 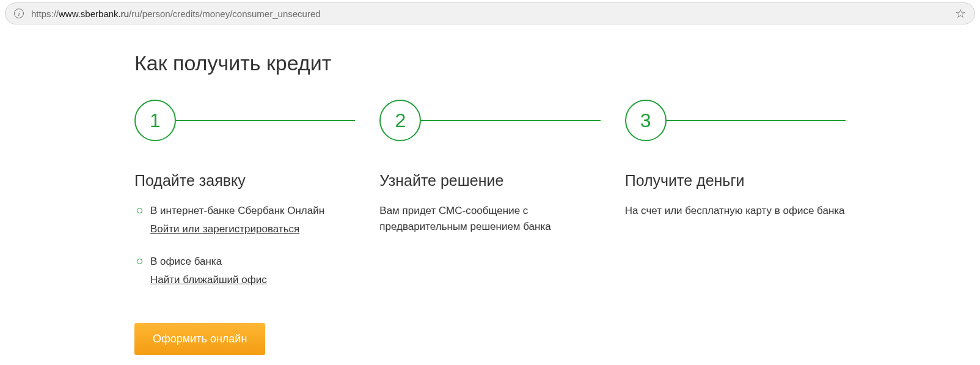 I want to click on browser-address-bar: i https://www.sberbank.ru/ru/person/cred…, so click(x=490, y=13).